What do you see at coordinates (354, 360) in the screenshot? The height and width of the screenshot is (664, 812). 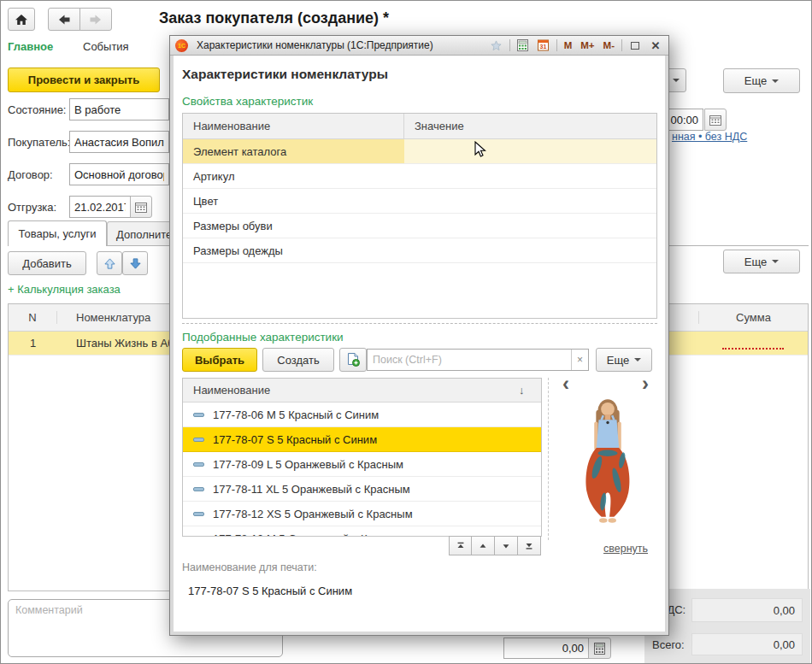 I see `new-document-icon` at bounding box center [354, 360].